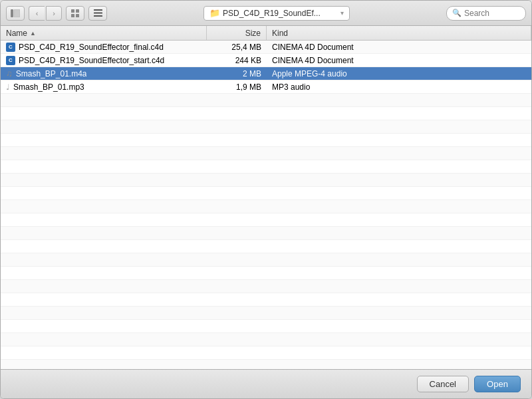 This screenshot has height=399, width=532. I want to click on column-size-header: Size, so click(237, 33).